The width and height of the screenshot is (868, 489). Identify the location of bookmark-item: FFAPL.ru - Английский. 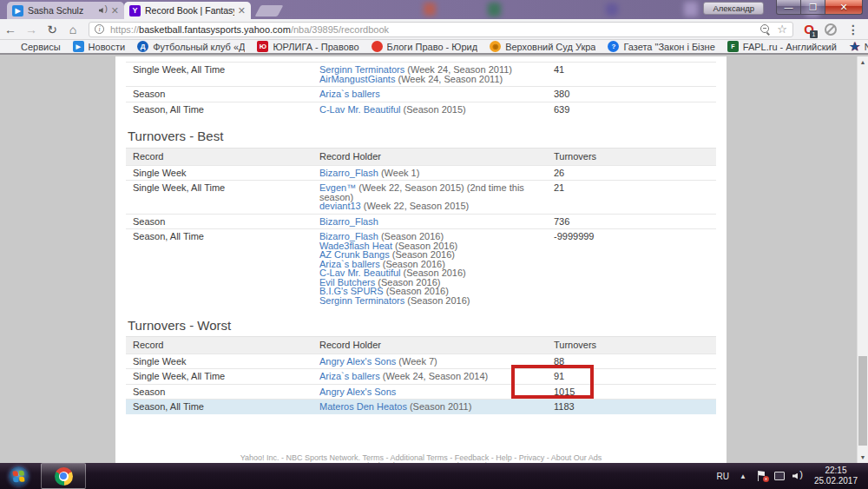
(782, 47).